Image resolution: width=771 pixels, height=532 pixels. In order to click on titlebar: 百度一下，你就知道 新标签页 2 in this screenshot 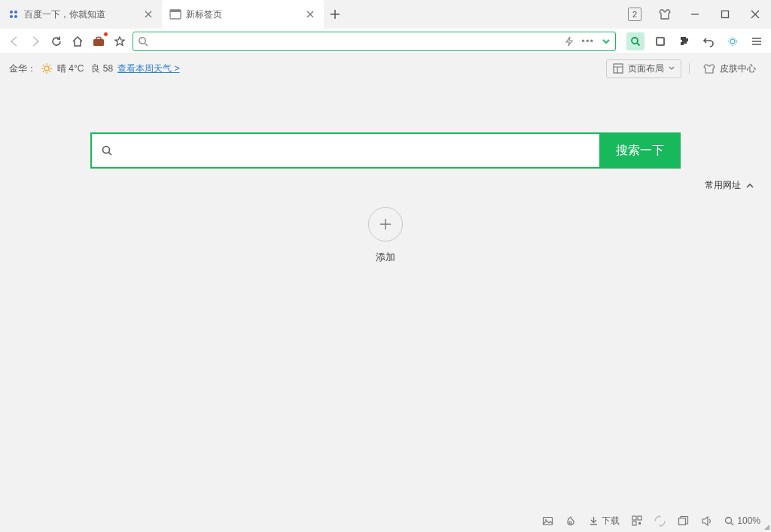, I will do `click(386, 14)`.